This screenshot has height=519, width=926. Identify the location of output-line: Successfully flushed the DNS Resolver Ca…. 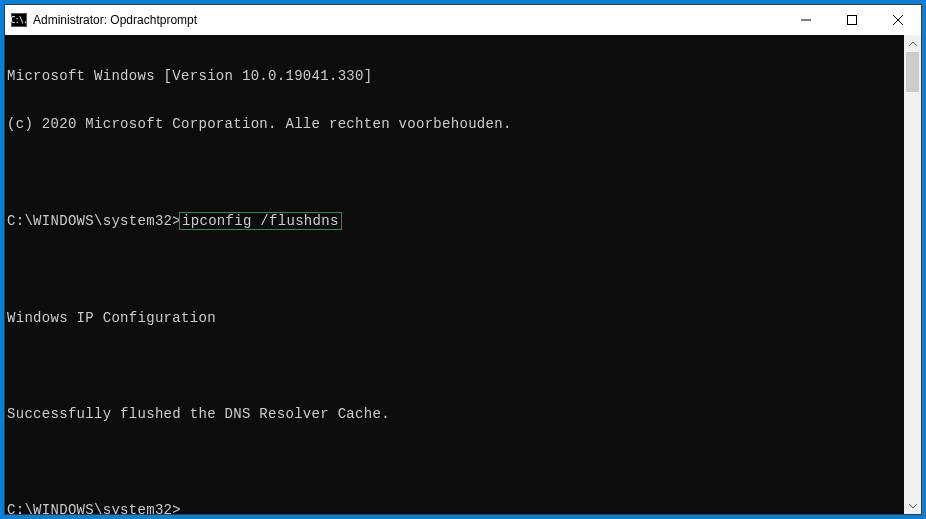
(456, 414).